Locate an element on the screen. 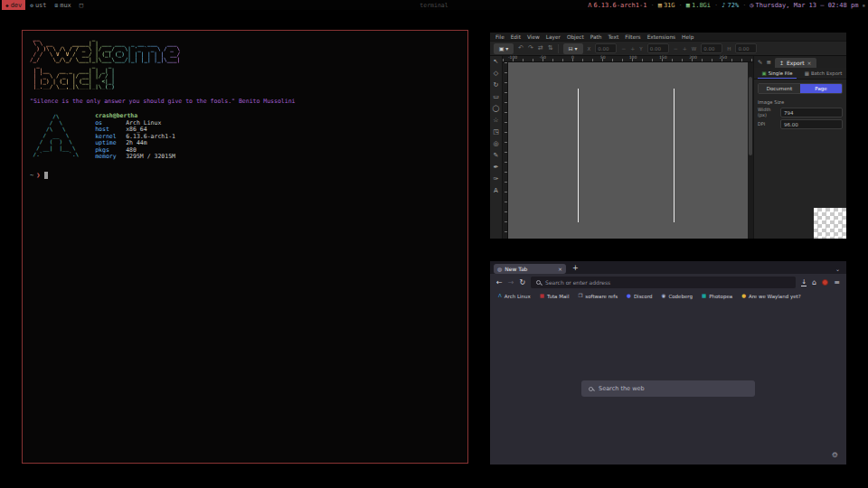 This screenshot has height=488, width=868. calligraphy-tool-icon: ✑ is located at coordinates (496, 179).